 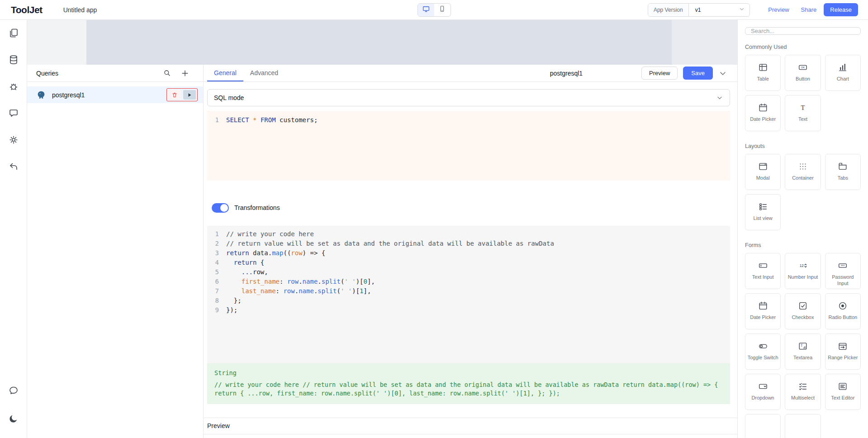 What do you see at coordinates (803, 67) in the screenshot?
I see `svg-text: OK` at bounding box center [803, 67].